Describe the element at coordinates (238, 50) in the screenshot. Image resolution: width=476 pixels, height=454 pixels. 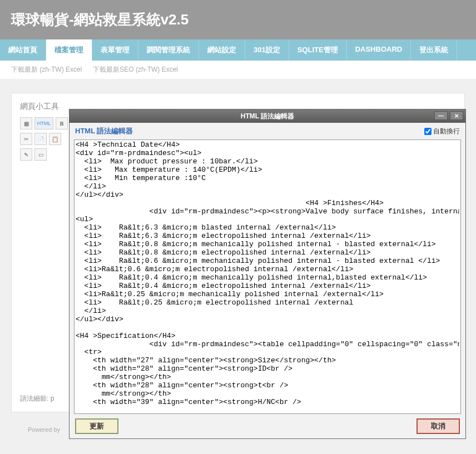
I see `main-nav: 網站首頁 檔案管理 表單管理 調閱管理系統 網站設定 301設定 SQLITE管…` at that location.